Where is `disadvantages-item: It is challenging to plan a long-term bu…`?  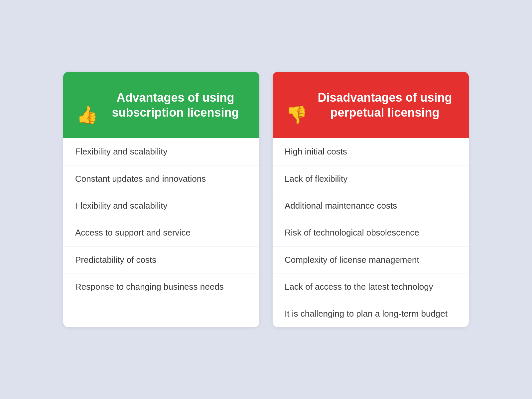
disadvantages-item: It is challenging to plan a long-term bu… is located at coordinates (371, 314).